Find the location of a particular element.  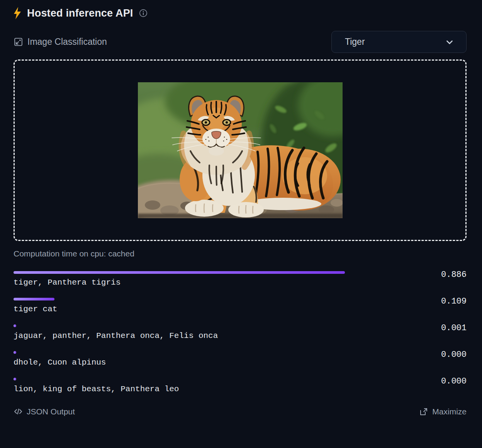

computation-time: Computation time on cpu: cached is located at coordinates (240, 254).